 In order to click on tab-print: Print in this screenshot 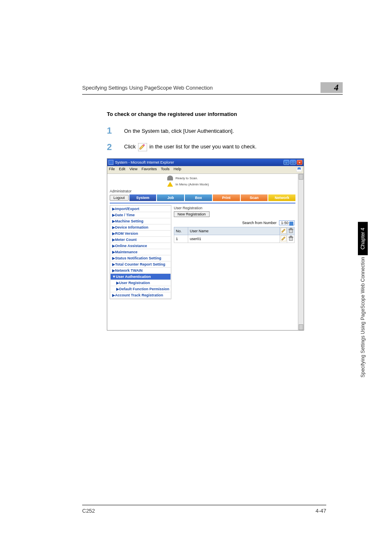, I will do `click(226, 198)`.